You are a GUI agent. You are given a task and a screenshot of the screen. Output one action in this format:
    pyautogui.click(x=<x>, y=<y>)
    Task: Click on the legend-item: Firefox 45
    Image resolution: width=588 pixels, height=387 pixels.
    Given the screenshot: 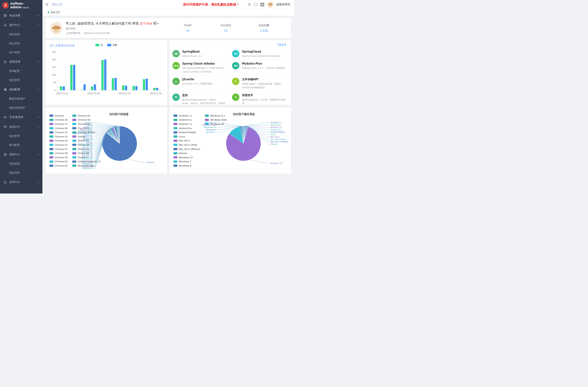 What is the action you would take?
    pyautogui.click(x=87, y=145)
    